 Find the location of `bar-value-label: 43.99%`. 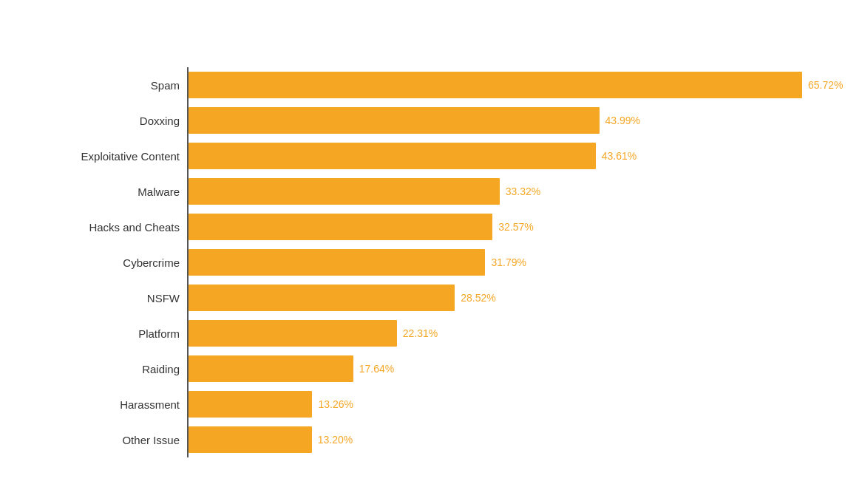

bar-value-label: 43.99% is located at coordinates (622, 120).